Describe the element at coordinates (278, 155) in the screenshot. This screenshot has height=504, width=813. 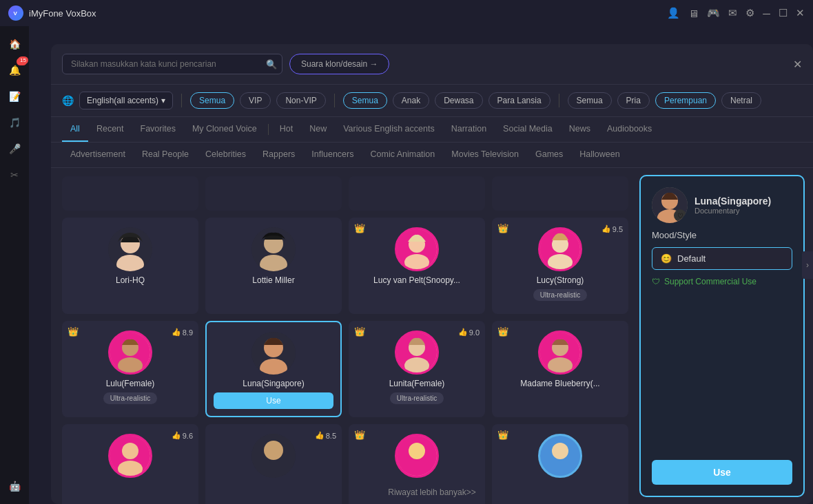
I see `tab-rappers: Rappers` at that location.